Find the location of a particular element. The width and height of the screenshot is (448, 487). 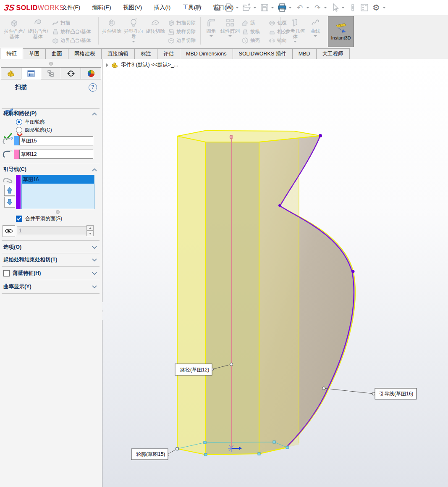

section-number-field is located at coordinates (53, 231).